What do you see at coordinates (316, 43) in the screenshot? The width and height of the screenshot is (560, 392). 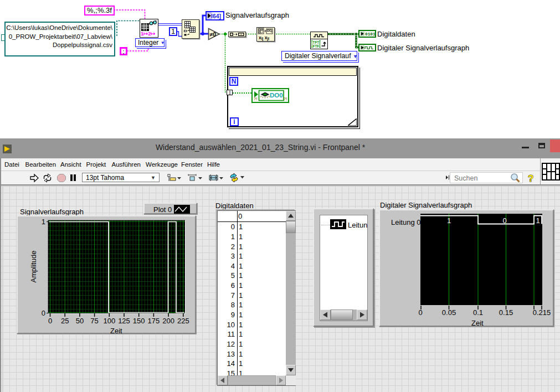 I see `svg-text: TFT` at bounding box center [316, 43].